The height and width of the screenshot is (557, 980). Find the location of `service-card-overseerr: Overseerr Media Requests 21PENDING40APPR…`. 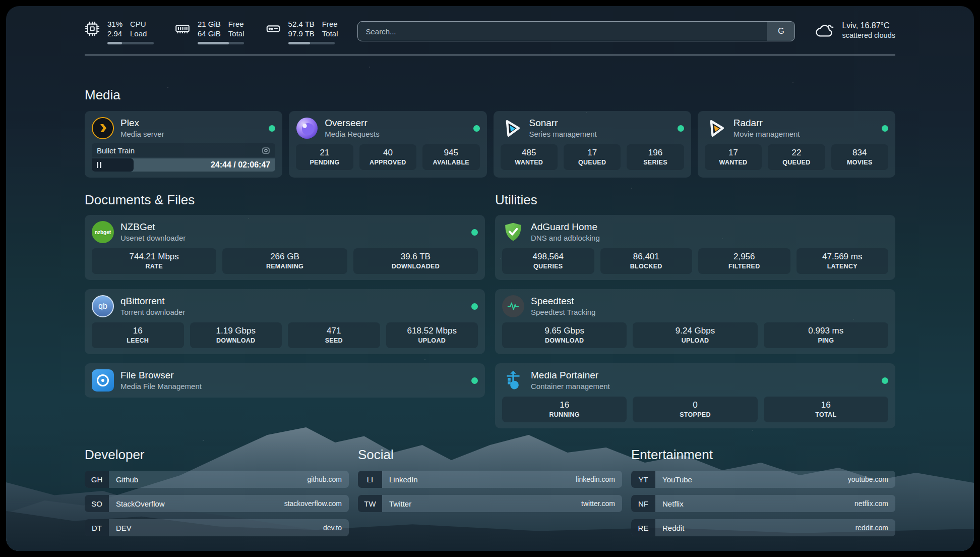

service-card-overseerr: Overseerr Media Requests 21PENDING40APPR… is located at coordinates (388, 144).